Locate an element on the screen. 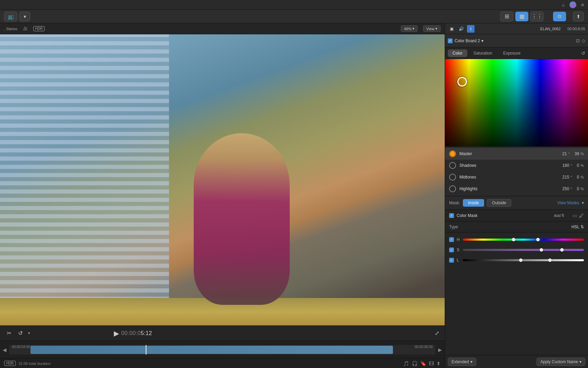  shadows-values: 180 ° 0 % is located at coordinates (567, 165).